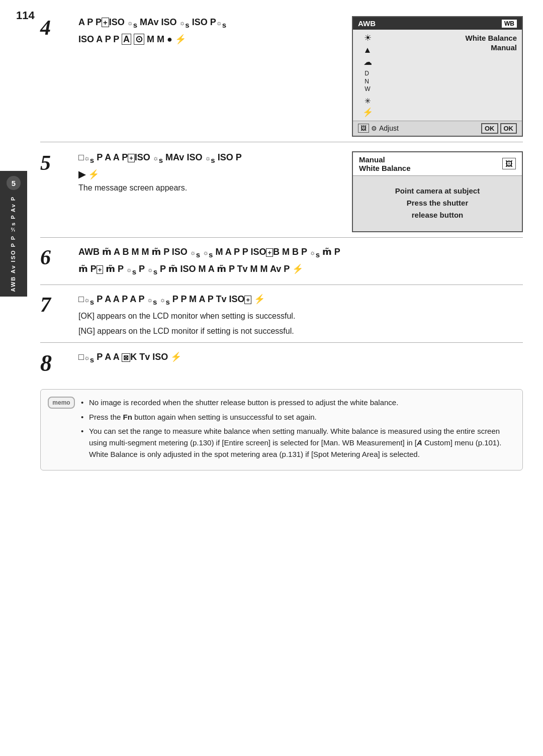  What do you see at coordinates (282, 314) in the screenshot?
I see `step-7-section: 7 □☼s P A A P A P ☼s ☼s P P M A P Tv ISO…` at bounding box center [282, 314].